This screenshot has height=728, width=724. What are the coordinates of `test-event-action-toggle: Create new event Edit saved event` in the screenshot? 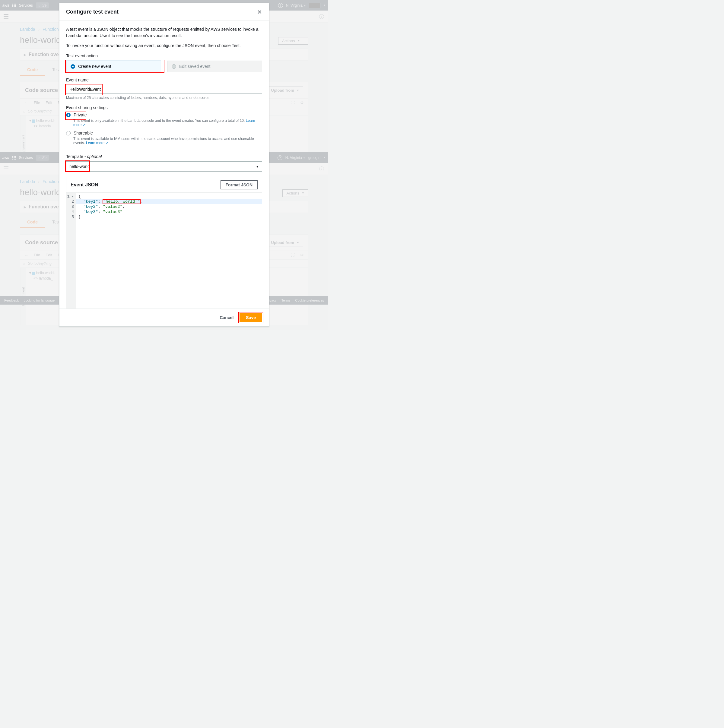 It's located at (164, 66).